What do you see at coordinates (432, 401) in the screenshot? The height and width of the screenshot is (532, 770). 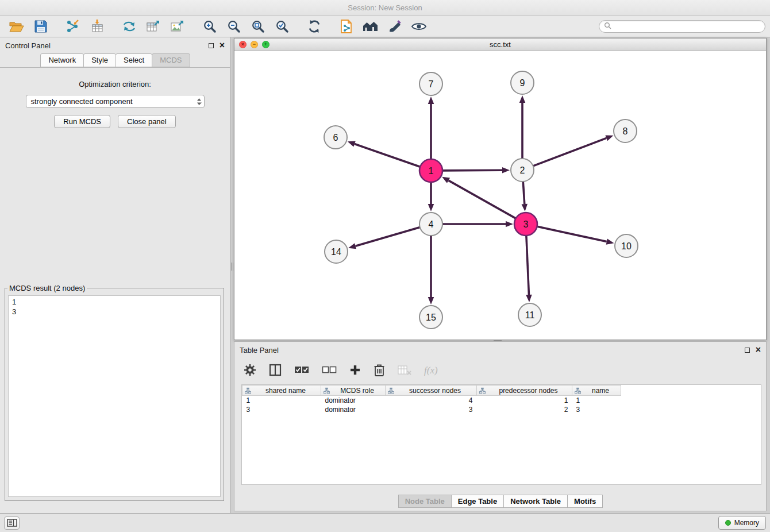 I see `table-row: 1dominator411` at bounding box center [432, 401].